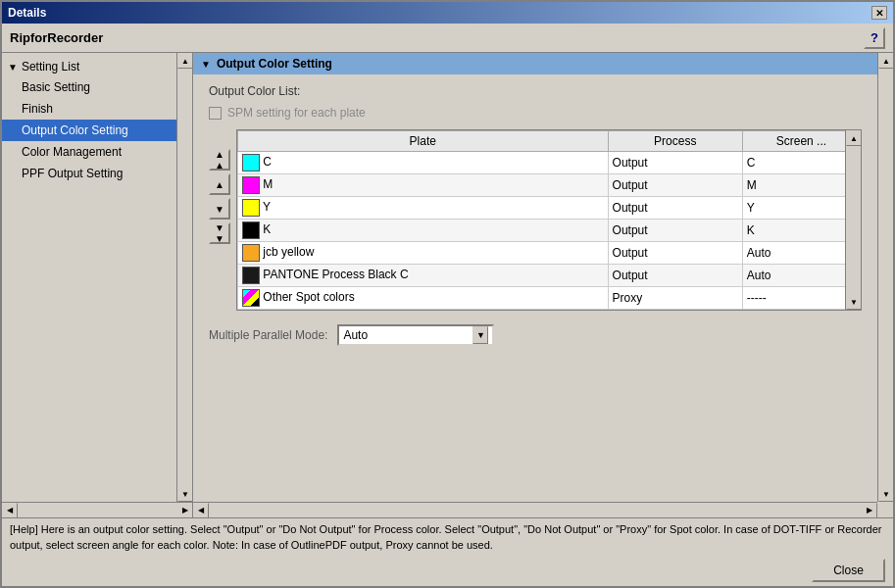  What do you see at coordinates (801, 298) in the screenshot?
I see `screen-cell: -----` at bounding box center [801, 298].